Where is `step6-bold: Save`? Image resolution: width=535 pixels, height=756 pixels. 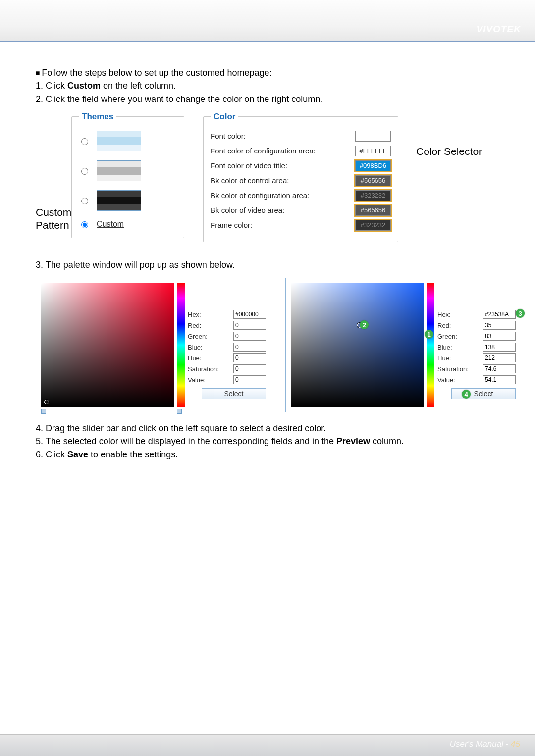 step6-bold: Save is located at coordinates (78, 454).